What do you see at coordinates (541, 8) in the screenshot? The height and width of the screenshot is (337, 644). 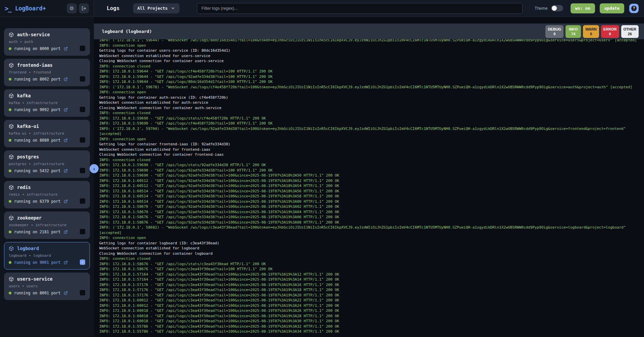 I see `theme-label: Theme` at bounding box center [541, 8].